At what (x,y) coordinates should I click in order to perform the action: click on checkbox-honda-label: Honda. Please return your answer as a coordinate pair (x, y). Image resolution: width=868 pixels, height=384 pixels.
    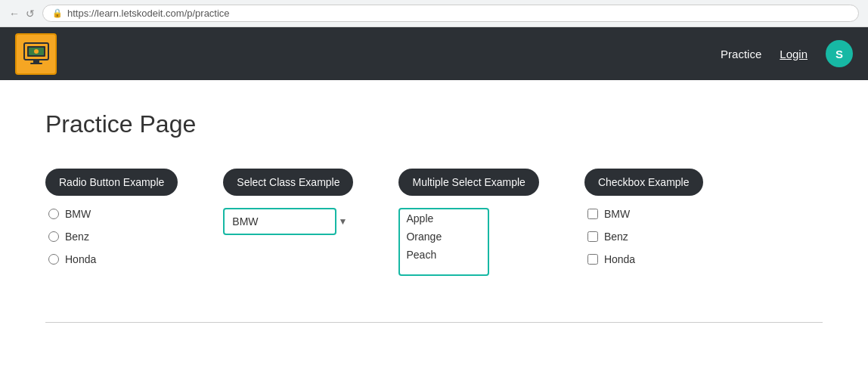
    Looking at the image, I should click on (620, 259).